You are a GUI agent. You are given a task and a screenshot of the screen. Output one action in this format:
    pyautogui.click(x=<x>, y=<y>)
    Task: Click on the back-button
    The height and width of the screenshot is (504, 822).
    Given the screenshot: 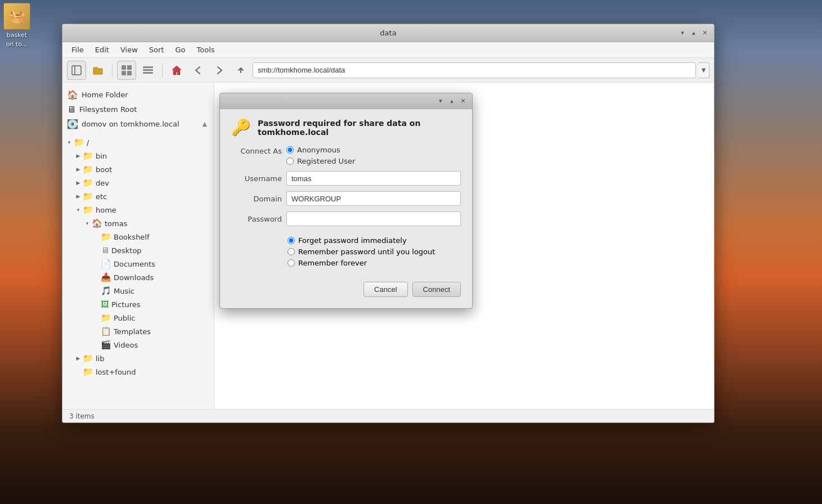 What is the action you would take?
    pyautogui.click(x=198, y=70)
    